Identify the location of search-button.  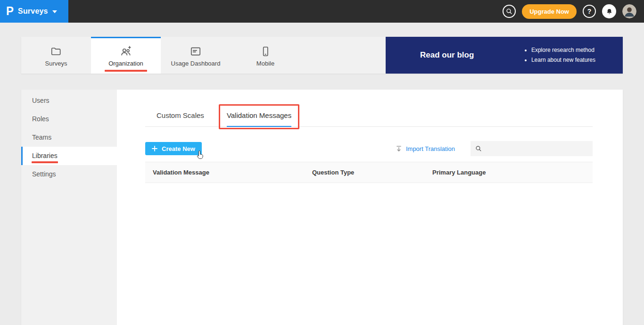
(509, 11).